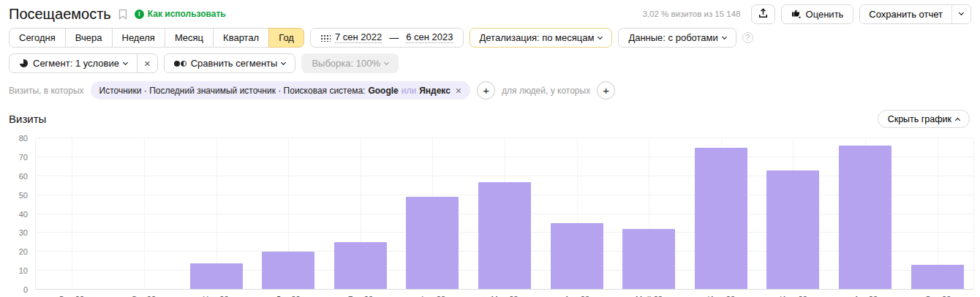 The width and height of the screenshot is (980, 297). What do you see at coordinates (139, 38) in the screenshot?
I see `preset-button: Неделя` at bounding box center [139, 38].